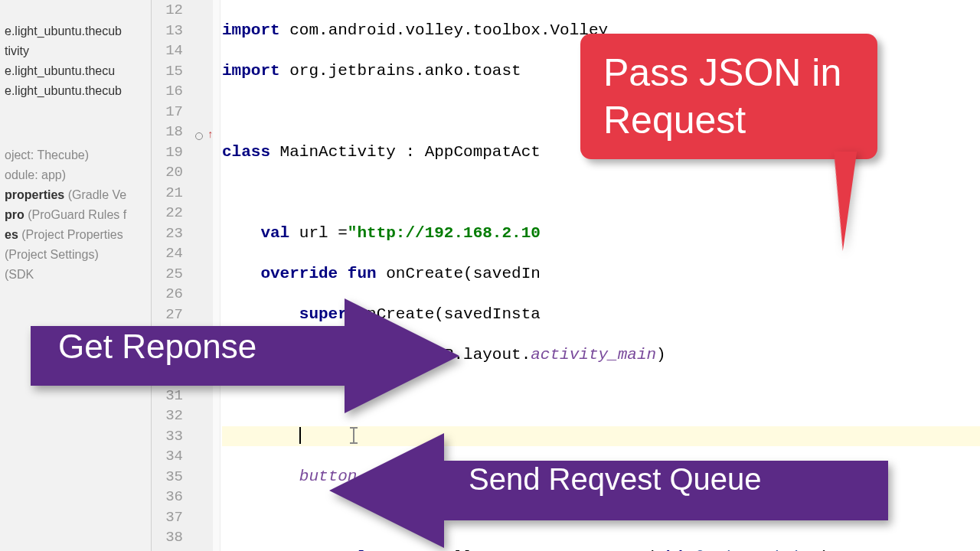  What do you see at coordinates (185, 112) in the screenshot?
I see `line-number: 17` at bounding box center [185, 112].